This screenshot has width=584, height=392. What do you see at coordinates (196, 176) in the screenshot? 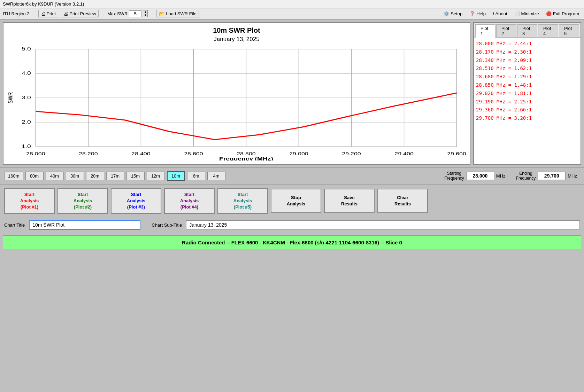
I see `band-btn-6m: 6m` at bounding box center [196, 176].